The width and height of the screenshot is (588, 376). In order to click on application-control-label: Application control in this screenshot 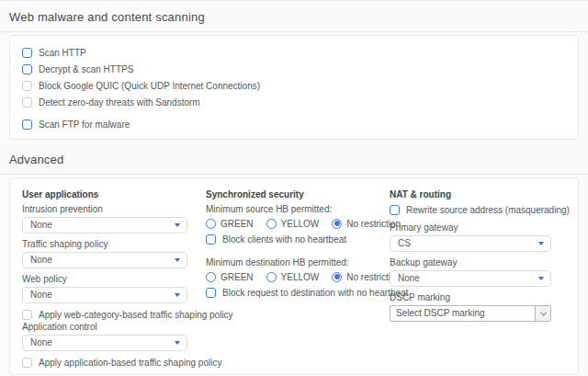, I will do `click(114, 327)`.